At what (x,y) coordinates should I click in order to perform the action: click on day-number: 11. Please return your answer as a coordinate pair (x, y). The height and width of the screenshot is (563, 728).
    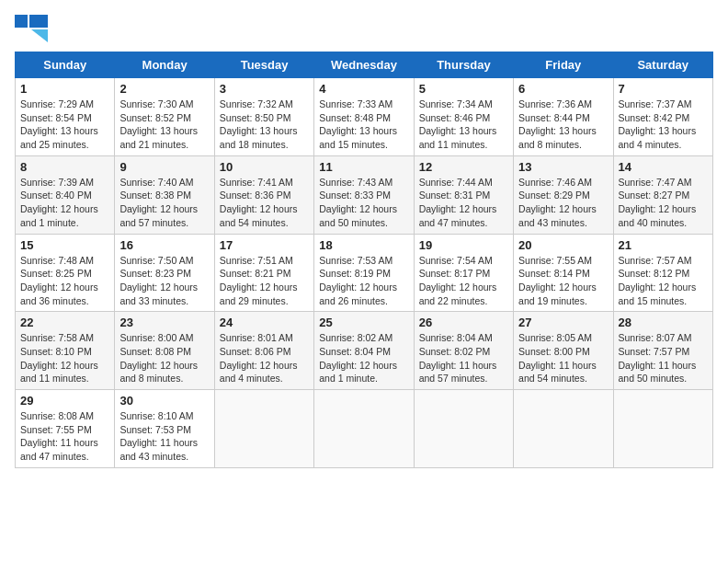
    Looking at the image, I should click on (364, 167).